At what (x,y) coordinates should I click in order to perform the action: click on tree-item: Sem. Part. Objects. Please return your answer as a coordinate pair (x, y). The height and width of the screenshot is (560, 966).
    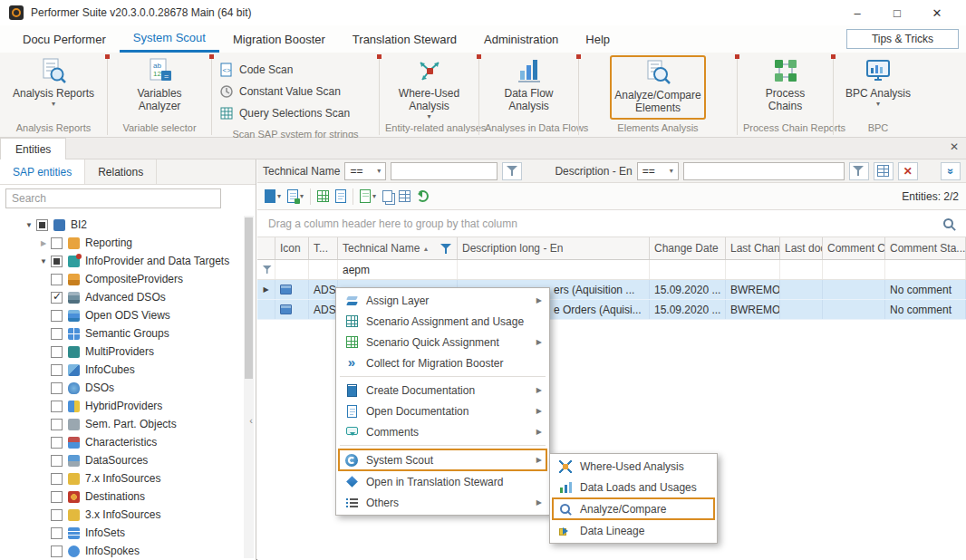
    Looking at the image, I should click on (121, 424).